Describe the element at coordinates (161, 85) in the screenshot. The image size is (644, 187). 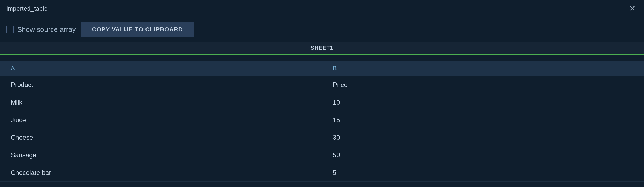
I see `cell-product: Product` at that location.